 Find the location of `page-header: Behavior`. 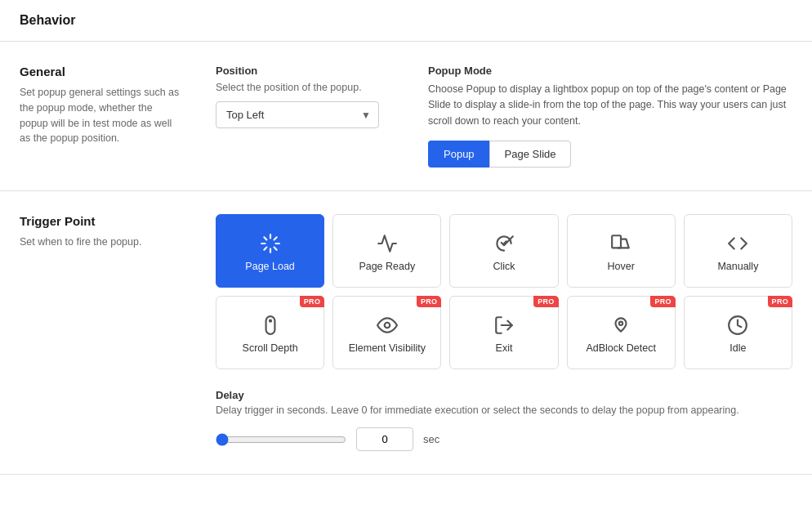

page-header: Behavior is located at coordinates (406, 21).